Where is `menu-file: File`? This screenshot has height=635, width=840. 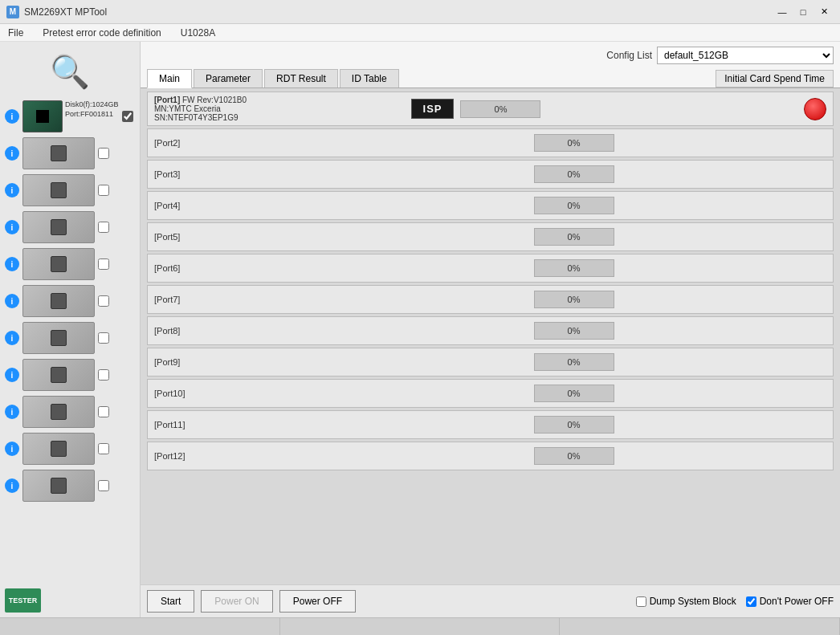 menu-file: File is located at coordinates (16, 33).